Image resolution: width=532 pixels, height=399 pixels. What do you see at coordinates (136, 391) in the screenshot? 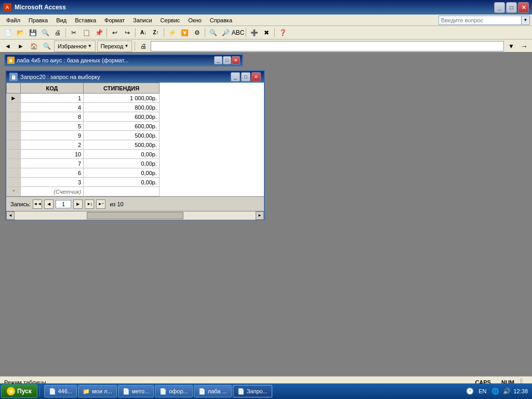
I see `taskbar-item-2: 📄 мето...` at bounding box center [136, 391].